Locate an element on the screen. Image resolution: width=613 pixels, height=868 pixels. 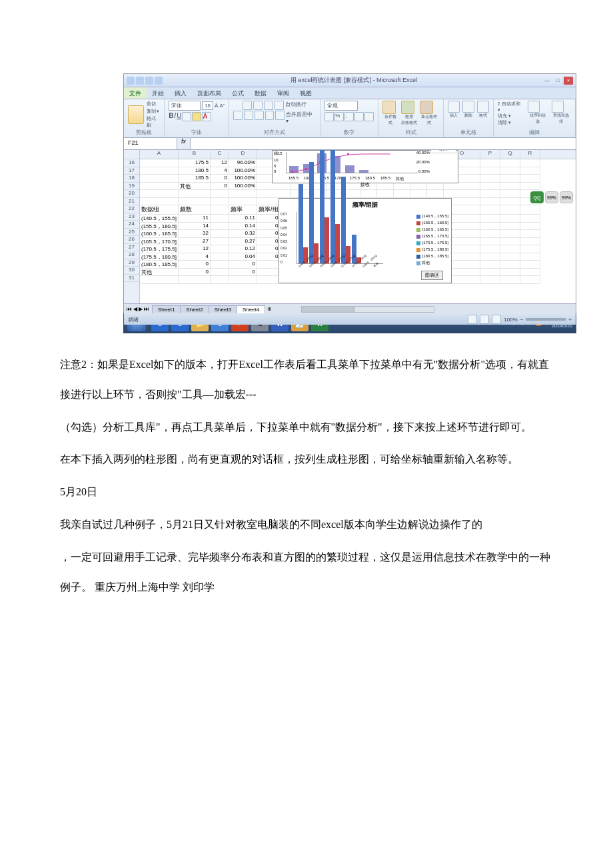
border-icon is located at coordinates (187, 117).